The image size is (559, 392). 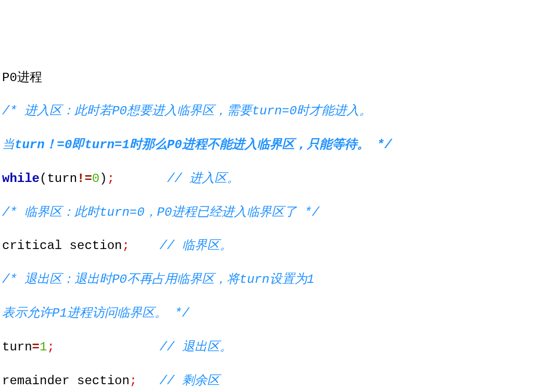 I want to click on p0-while-line: while(turn!=0);// 进入区。, so click(x=280, y=179).